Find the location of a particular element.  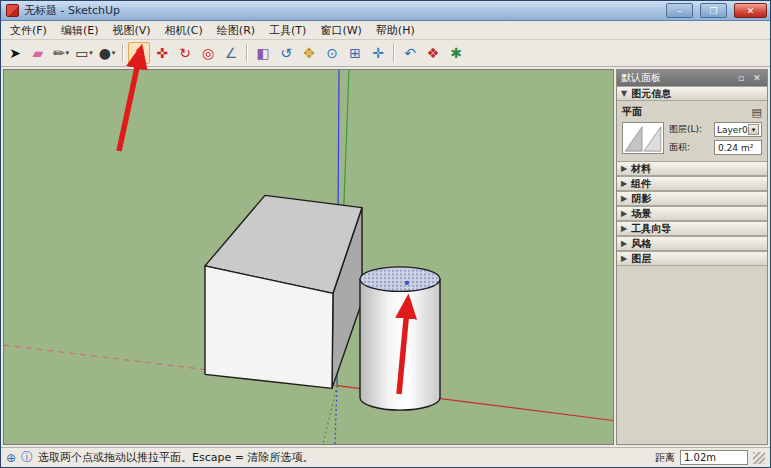

panel-close-icon: ✕ is located at coordinates (757, 78).